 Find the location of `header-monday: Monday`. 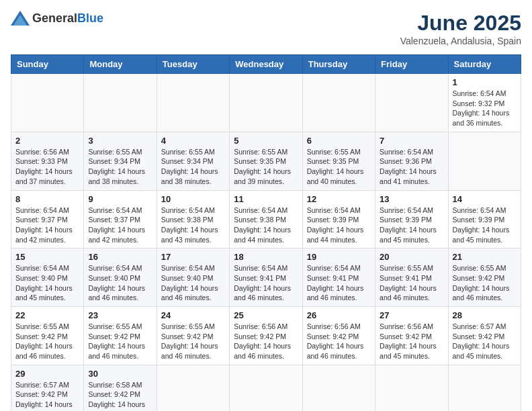

header-monday: Monday is located at coordinates (120, 64).